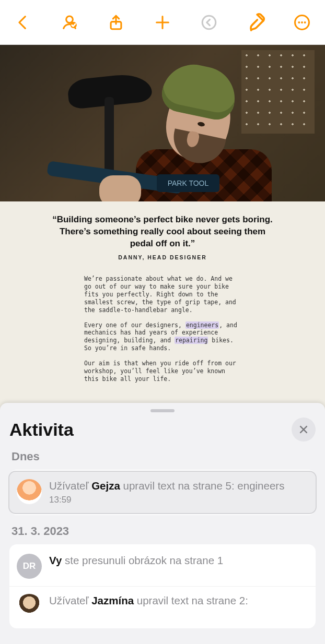  What do you see at coordinates (256, 22) in the screenshot?
I see `format-button` at bounding box center [256, 22].